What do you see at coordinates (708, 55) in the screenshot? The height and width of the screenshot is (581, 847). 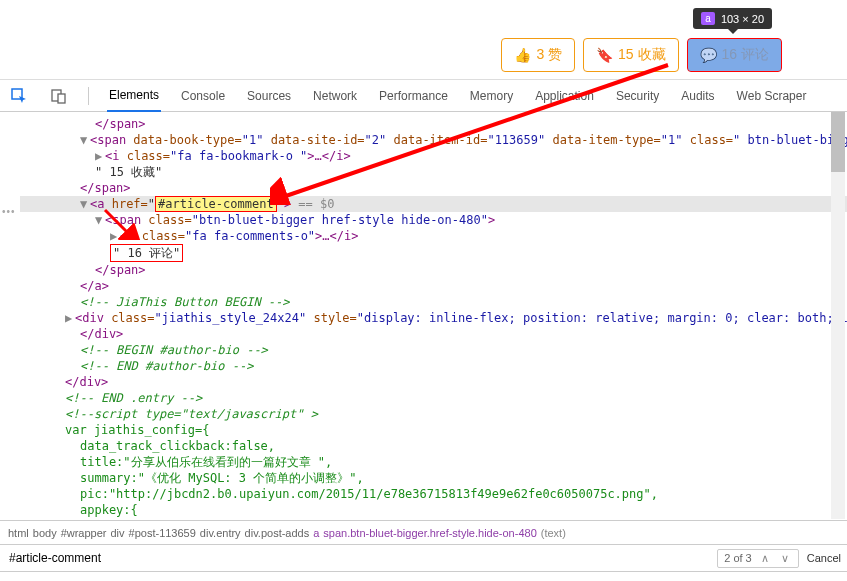 I see `comments-icon: 💬` at bounding box center [708, 55].